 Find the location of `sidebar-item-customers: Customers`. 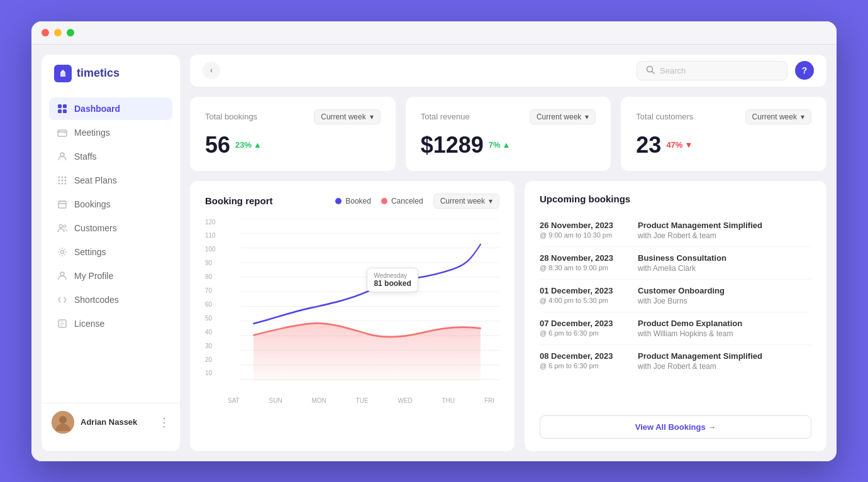

sidebar-item-customers: Customers is located at coordinates (111, 228).